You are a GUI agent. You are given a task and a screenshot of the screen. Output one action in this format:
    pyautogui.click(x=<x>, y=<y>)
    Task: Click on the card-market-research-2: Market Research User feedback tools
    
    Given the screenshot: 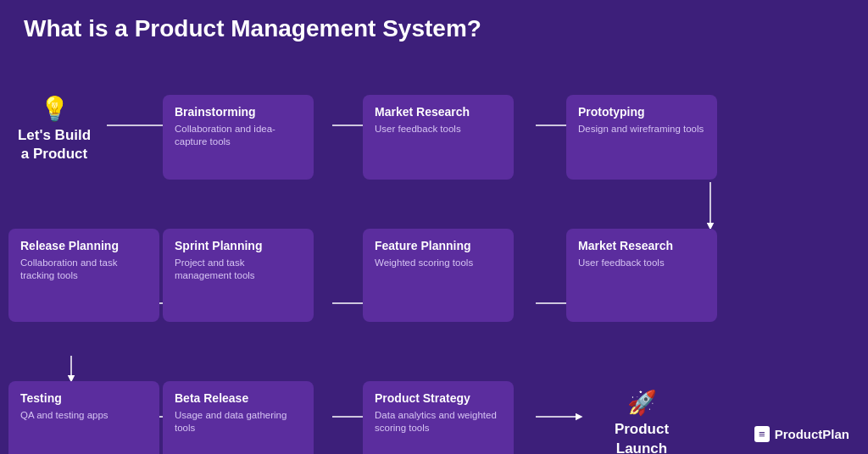 What is the action you would take?
    pyautogui.click(x=642, y=275)
    